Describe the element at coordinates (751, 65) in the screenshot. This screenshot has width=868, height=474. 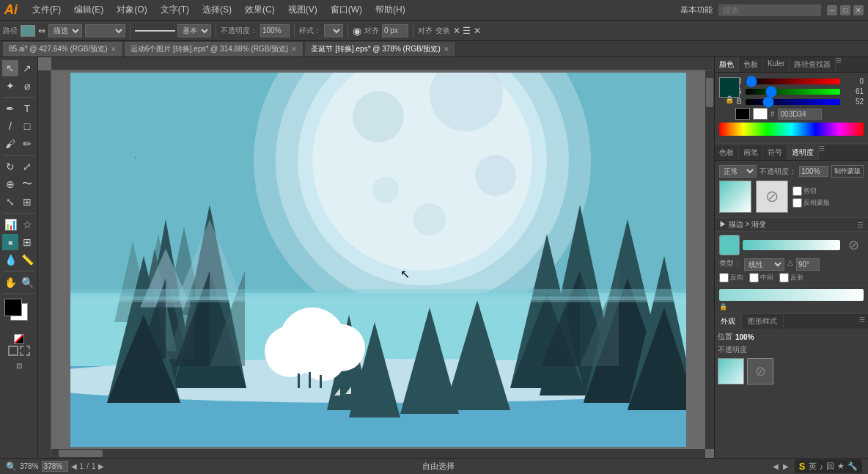
I see `swatches-tab: 色板` at that location.